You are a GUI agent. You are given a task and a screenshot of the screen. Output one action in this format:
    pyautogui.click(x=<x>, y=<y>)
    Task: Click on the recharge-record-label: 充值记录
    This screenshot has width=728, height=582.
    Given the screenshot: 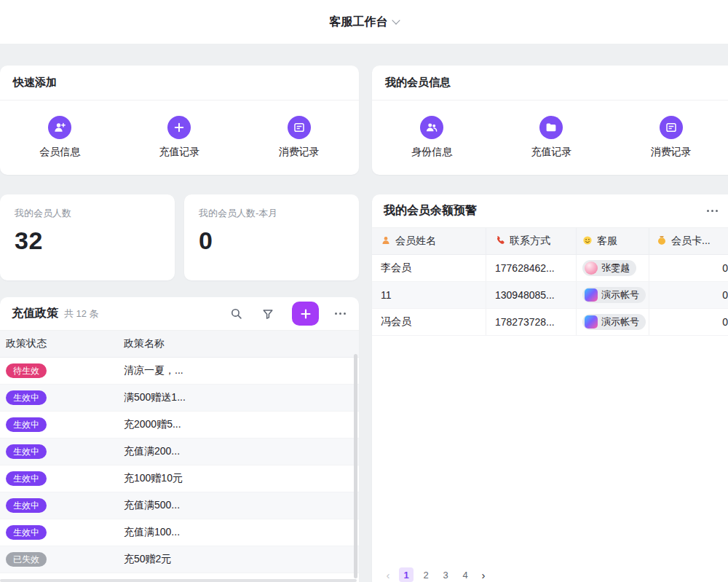 What is the action you would take?
    pyautogui.click(x=551, y=152)
    